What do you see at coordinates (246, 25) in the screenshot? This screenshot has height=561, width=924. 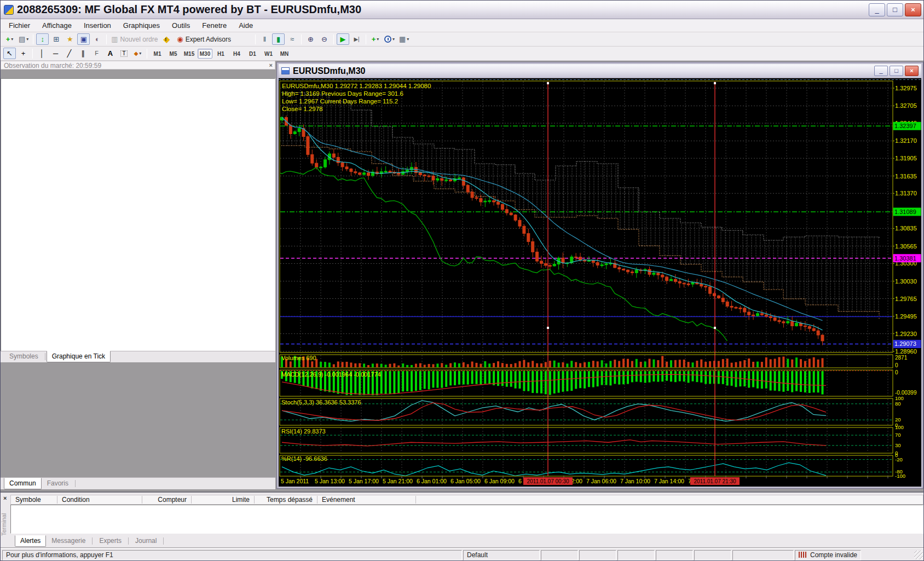 I see `menu-item-aide: Aide` at bounding box center [246, 25].